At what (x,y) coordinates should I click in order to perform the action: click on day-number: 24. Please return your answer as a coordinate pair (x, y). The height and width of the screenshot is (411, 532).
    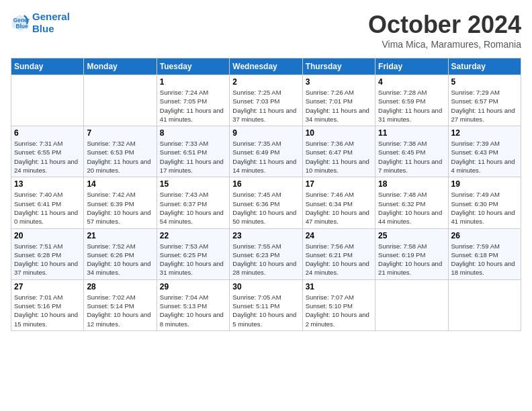
    Looking at the image, I should click on (339, 236).